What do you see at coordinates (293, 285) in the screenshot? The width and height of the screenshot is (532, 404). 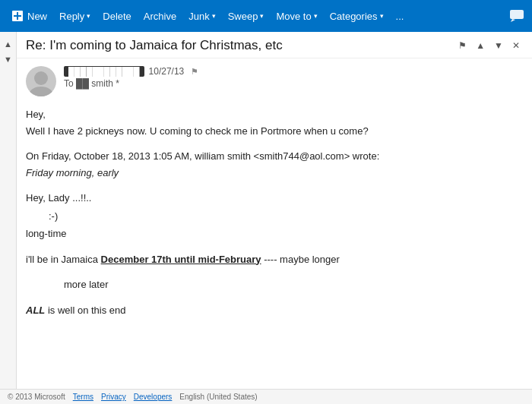 I see `body-more: more later` at bounding box center [293, 285].